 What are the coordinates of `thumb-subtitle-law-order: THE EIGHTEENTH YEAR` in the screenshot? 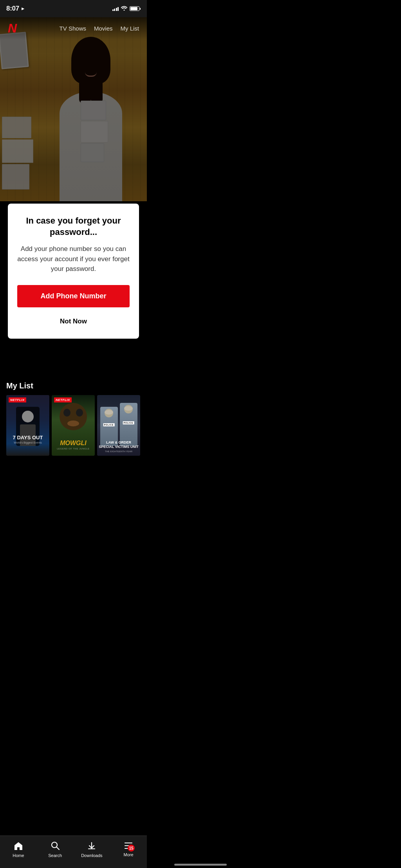 It's located at (119, 451).